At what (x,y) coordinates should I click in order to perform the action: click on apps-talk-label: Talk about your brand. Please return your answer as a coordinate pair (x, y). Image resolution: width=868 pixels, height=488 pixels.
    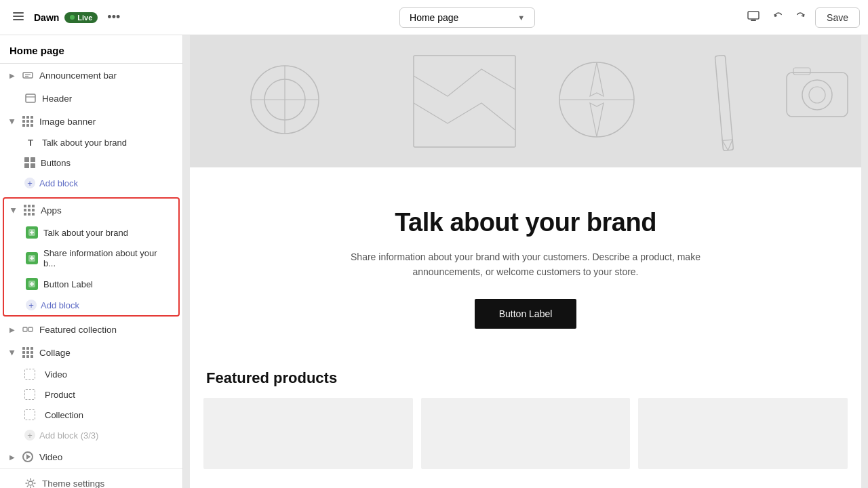
    Looking at the image, I should click on (85, 233).